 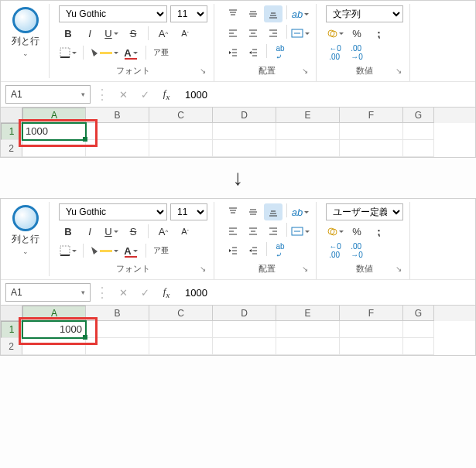 I want to click on confirm-icon: ✓, so click(x=145, y=292).